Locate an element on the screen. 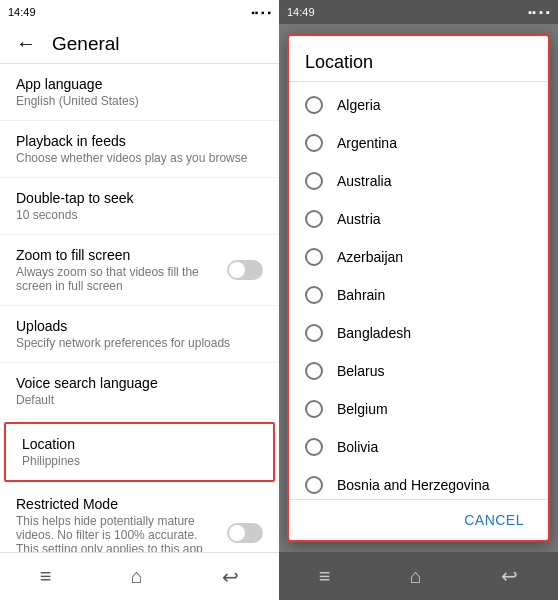 Image resolution: width=558 pixels, height=600 pixels. home-icon: ⌂ is located at coordinates (137, 576).